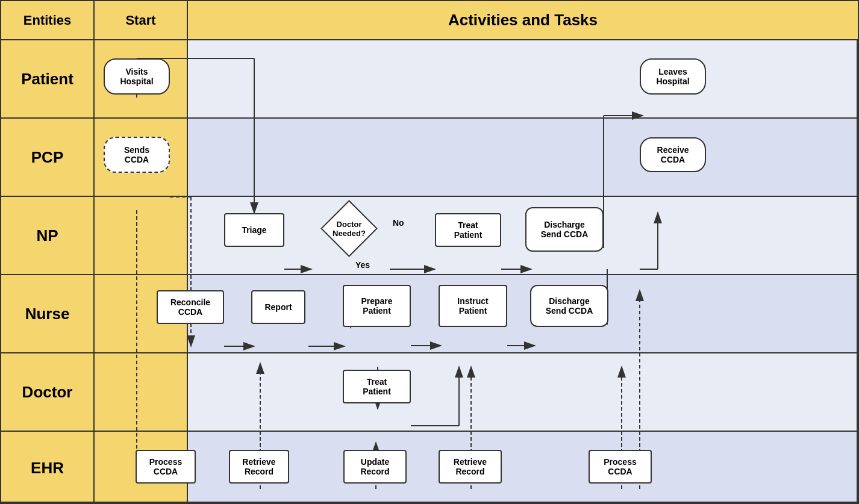  I want to click on reconcile-ccda-label: ReconcileCCDA, so click(190, 307).